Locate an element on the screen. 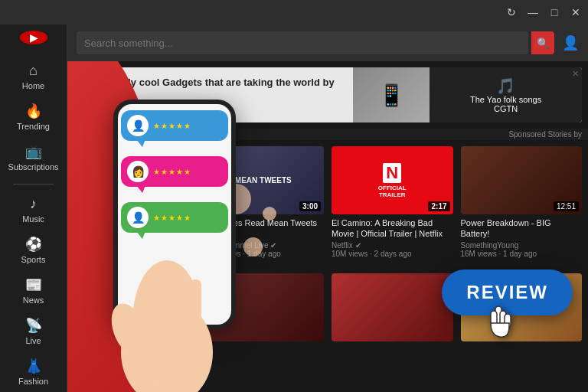 This screenshot has height=392, width=588. sidebar-label-sports: Sports is located at coordinates (34, 260).